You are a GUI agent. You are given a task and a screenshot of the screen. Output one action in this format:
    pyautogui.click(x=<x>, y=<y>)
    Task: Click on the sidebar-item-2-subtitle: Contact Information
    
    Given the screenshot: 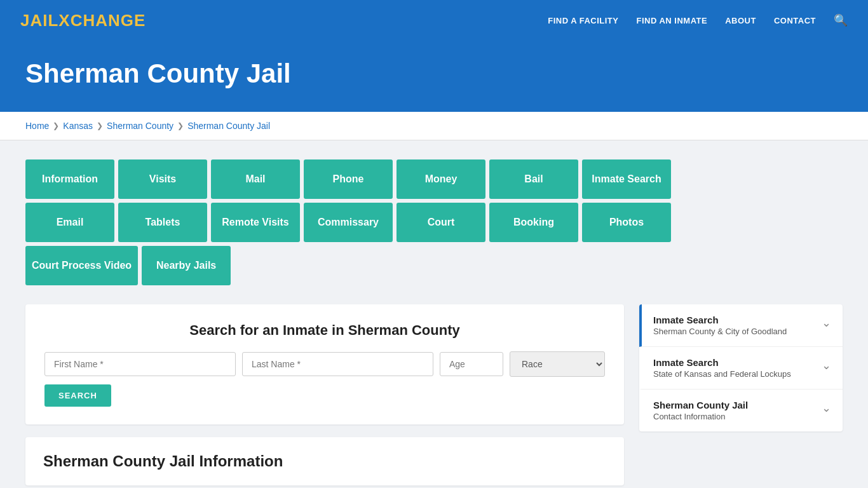 What is the action you would take?
    pyautogui.click(x=700, y=417)
    